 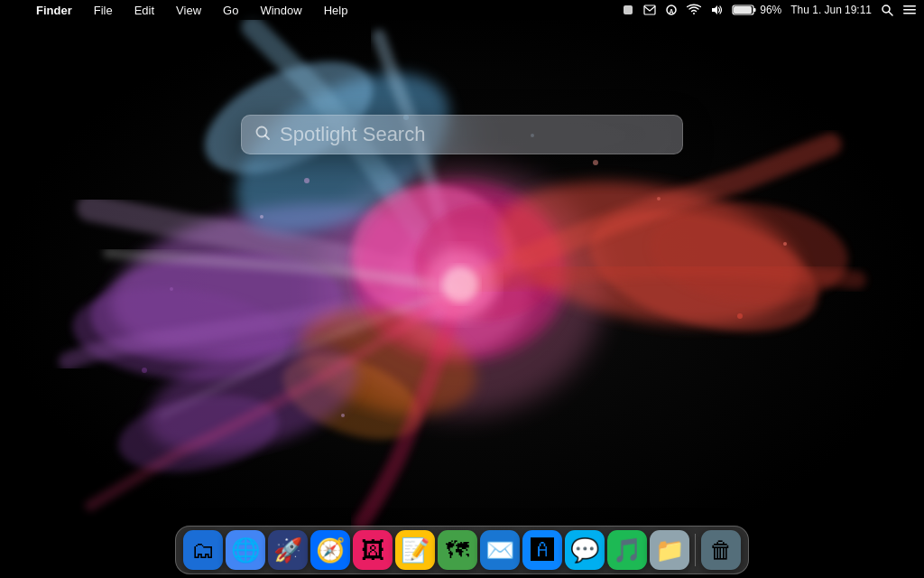 What do you see at coordinates (671, 10) in the screenshot?
I see `vpn-icon: A` at bounding box center [671, 10].